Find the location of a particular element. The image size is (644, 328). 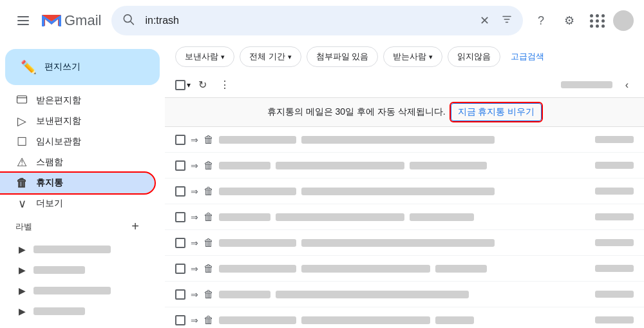

search-options-button is located at coordinates (507, 21).